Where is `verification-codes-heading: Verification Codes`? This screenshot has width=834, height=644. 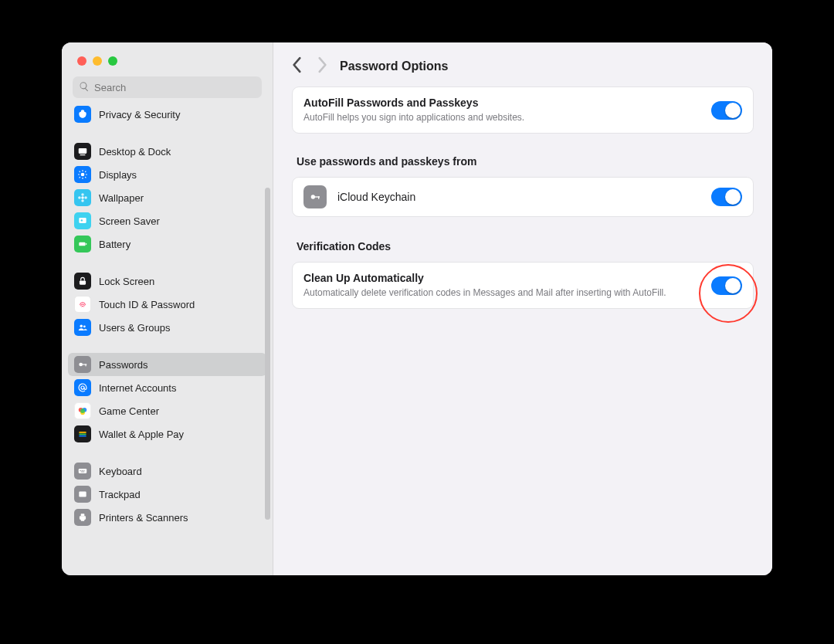
verification-codes-heading: Verification Codes is located at coordinates (525, 246).